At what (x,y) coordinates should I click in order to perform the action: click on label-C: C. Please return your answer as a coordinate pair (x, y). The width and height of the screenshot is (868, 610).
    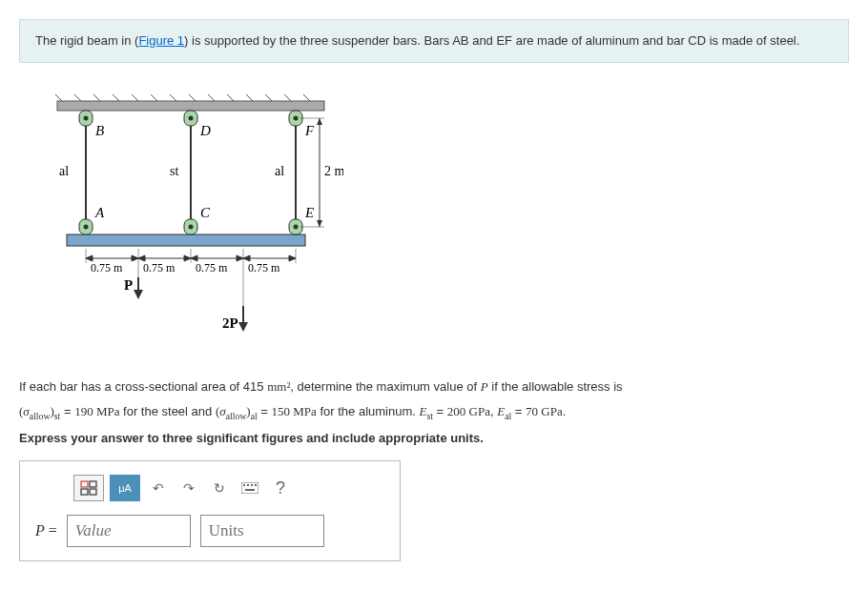
    Looking at the image, I should click on (206, 213).